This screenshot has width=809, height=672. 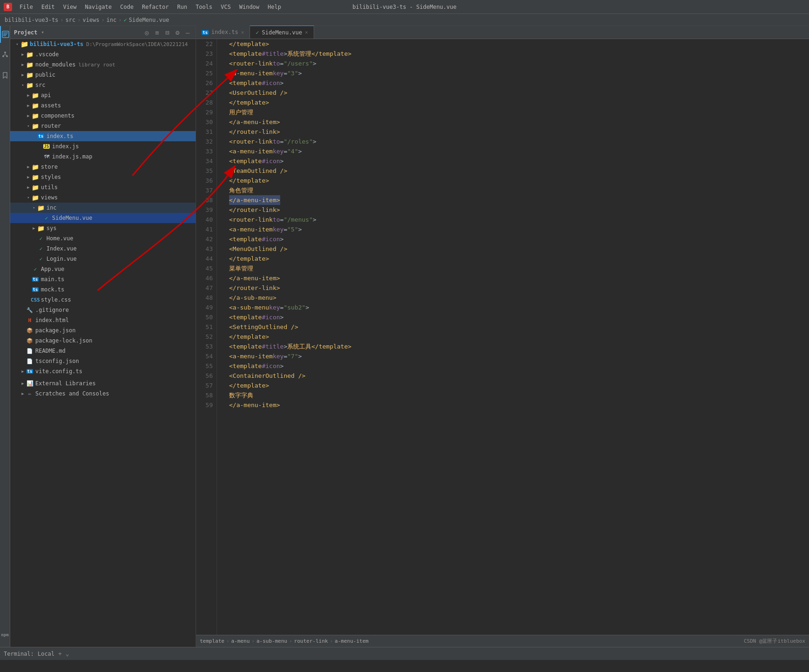 What do you see at coordinates (103, 330) in the screenshot?
I see `tree-item-package-json: 📦 package.json` at bounding box center [103, 330].